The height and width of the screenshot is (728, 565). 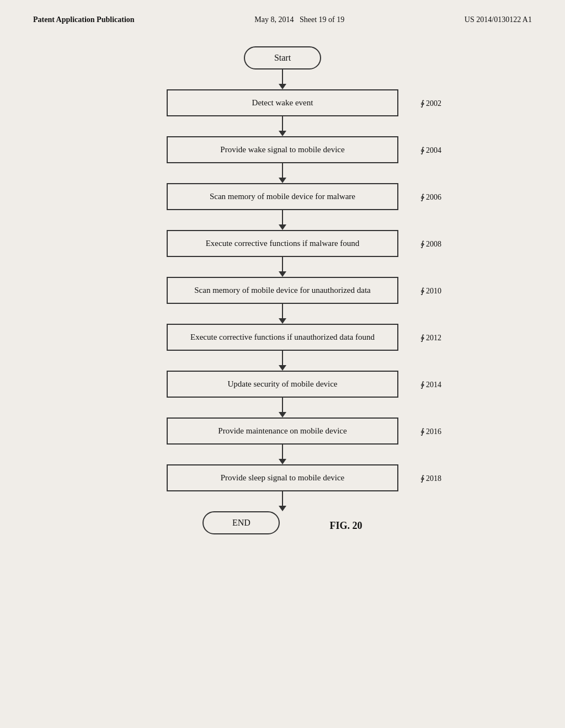 What do you see at coordinates (282, 523) in the screenshot?
I see `end-row: END FIG. 20` at bounding box center [282, 523].